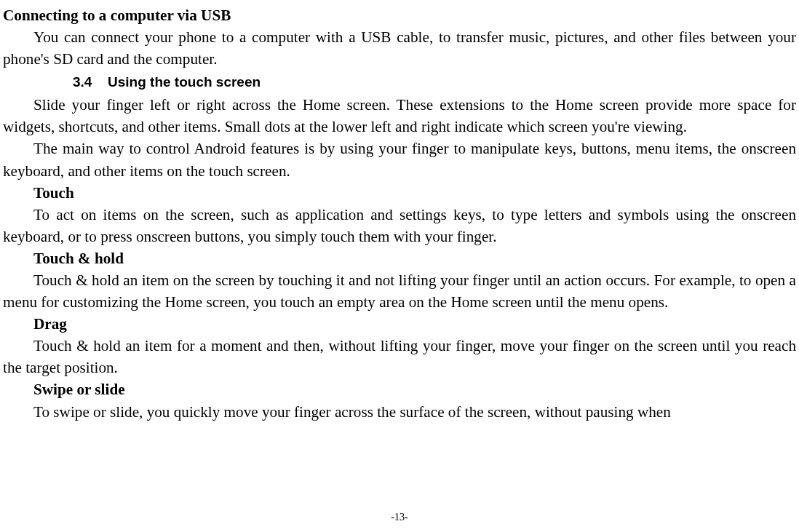 This screenshot has width=799, height=532. I want to click on paragraph-touch-hold: Touch & hold an item on the screen by to…, so click(400, 291).